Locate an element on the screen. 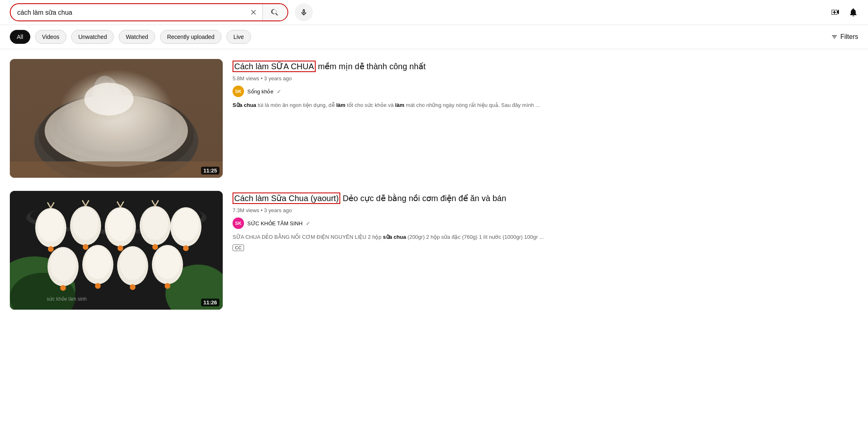 The image size is (868, 444). voice-search-button is located at coordinates (304, 12).